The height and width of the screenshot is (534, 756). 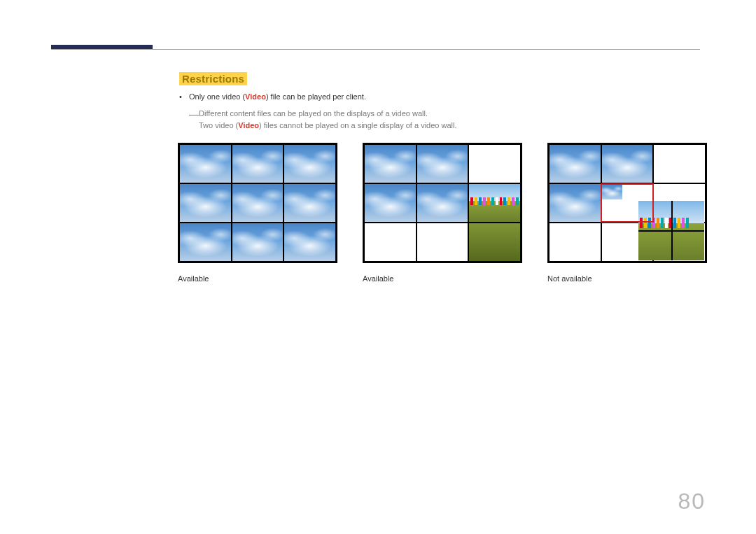 What do you see at coordinates (258, 213) in the screenshot?
I see `figure-1: Available` at bounding box center [258, 213].